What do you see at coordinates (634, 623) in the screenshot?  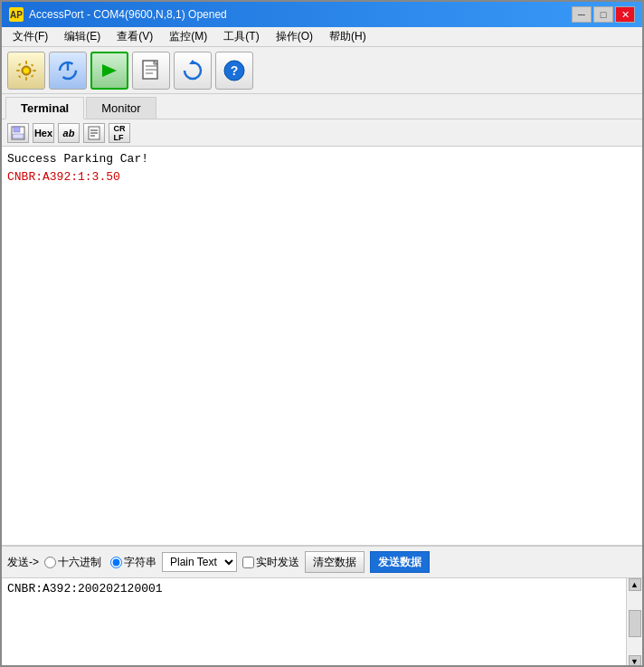 I see `scrollbar: ▲ ▼` at bounding box center [634, 623].